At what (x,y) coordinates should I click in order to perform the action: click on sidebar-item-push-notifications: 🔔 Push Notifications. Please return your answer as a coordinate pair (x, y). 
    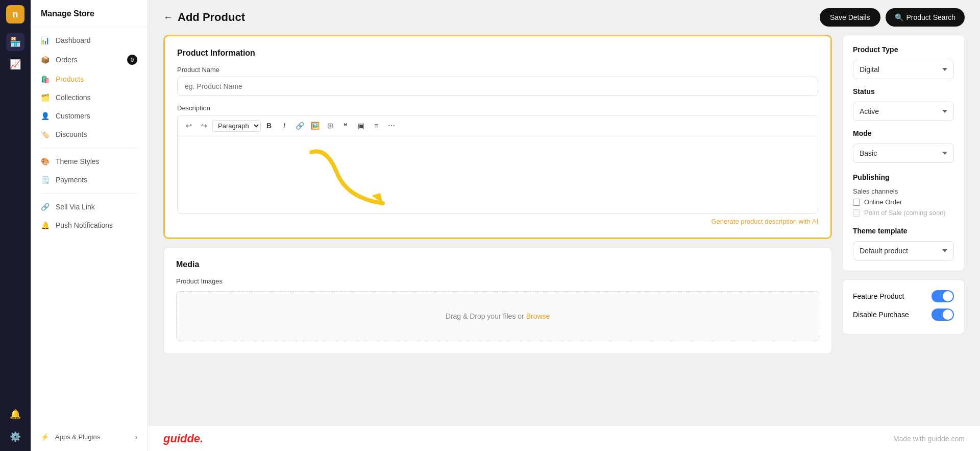
    Looking at the image, I should click on (89, 225).